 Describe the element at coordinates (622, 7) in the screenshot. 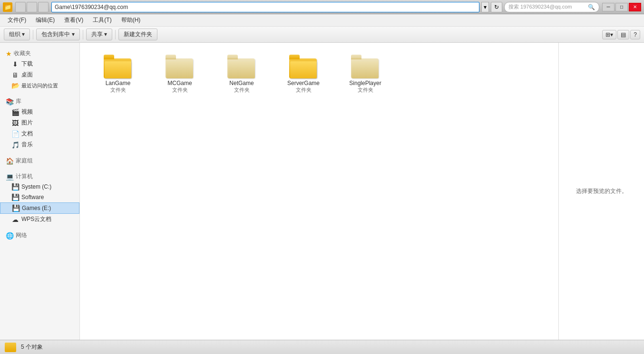

I see `window-controls: ─ □ ✕` at that location.